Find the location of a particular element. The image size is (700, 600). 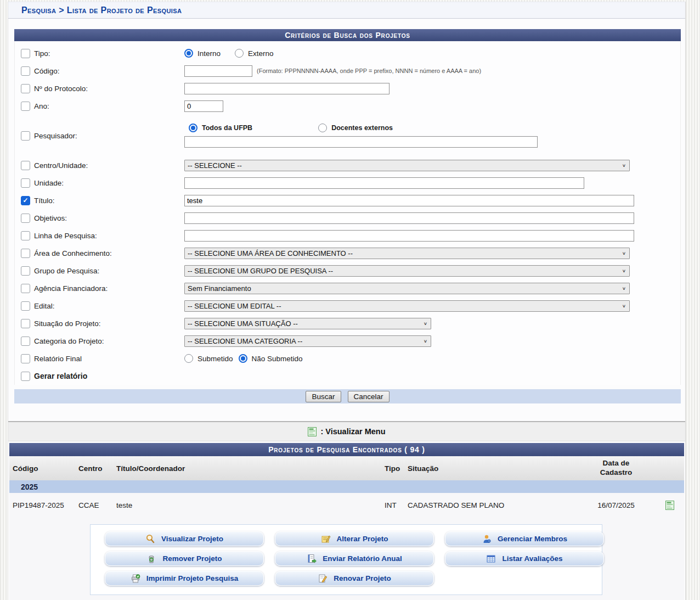

gerar-relatorio-checkbox is located at coordinates (25, 377).